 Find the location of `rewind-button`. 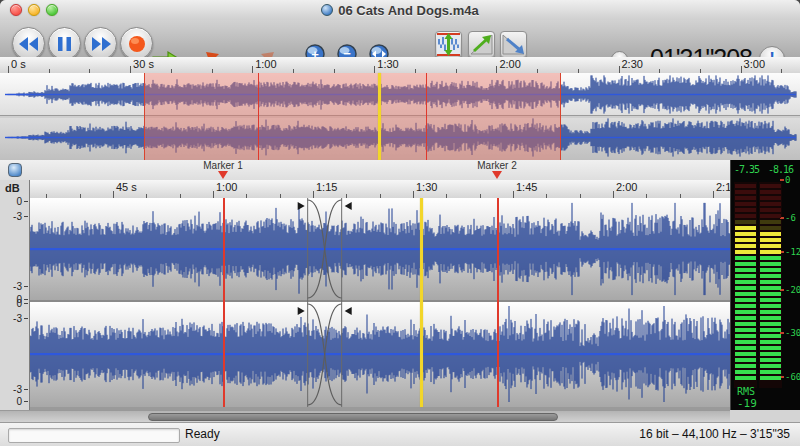

rewind-button is located at coordinates (28, 44).